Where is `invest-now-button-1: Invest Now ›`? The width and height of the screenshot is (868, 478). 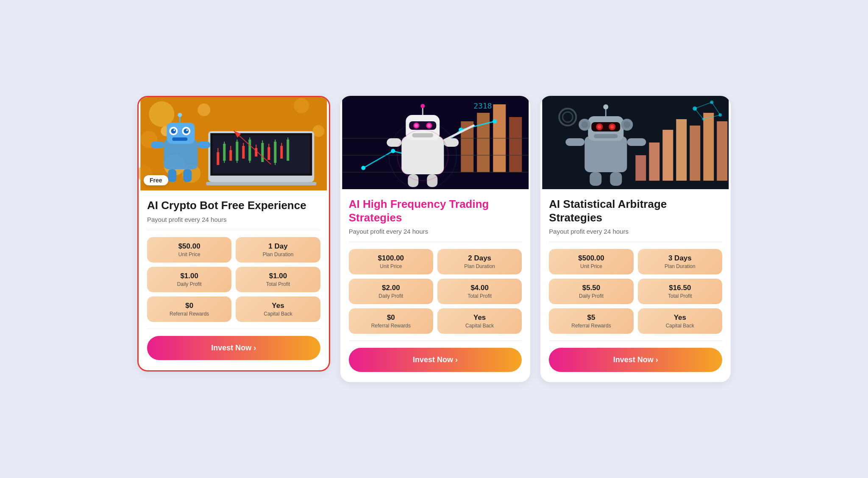
invest-now-button-1: Invest Now › is located at coordinates (234, 348).